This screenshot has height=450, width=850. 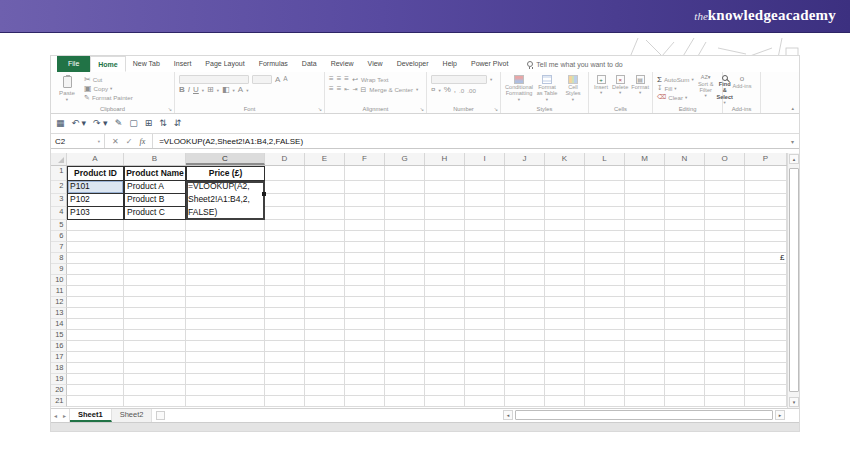 I want to click on cell-G13, so click(x=405, y=314).